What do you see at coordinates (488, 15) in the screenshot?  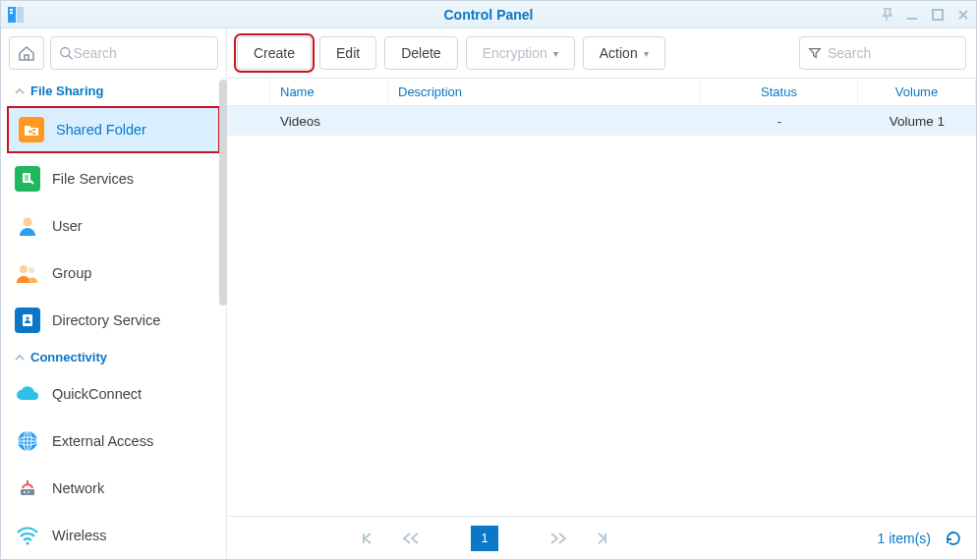 I see `window-title: Control Panel` at bounding box center [488, 15].